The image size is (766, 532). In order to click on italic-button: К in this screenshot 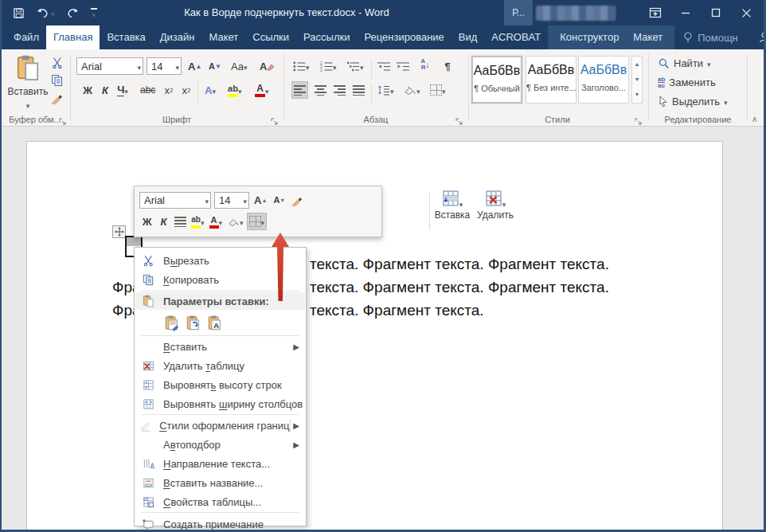, I will do `click(105, 90)`.